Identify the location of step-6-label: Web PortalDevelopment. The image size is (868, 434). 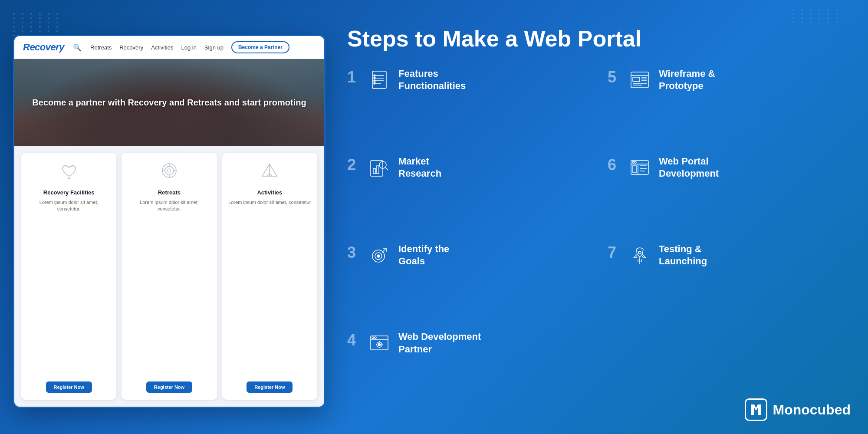
(755, 168).